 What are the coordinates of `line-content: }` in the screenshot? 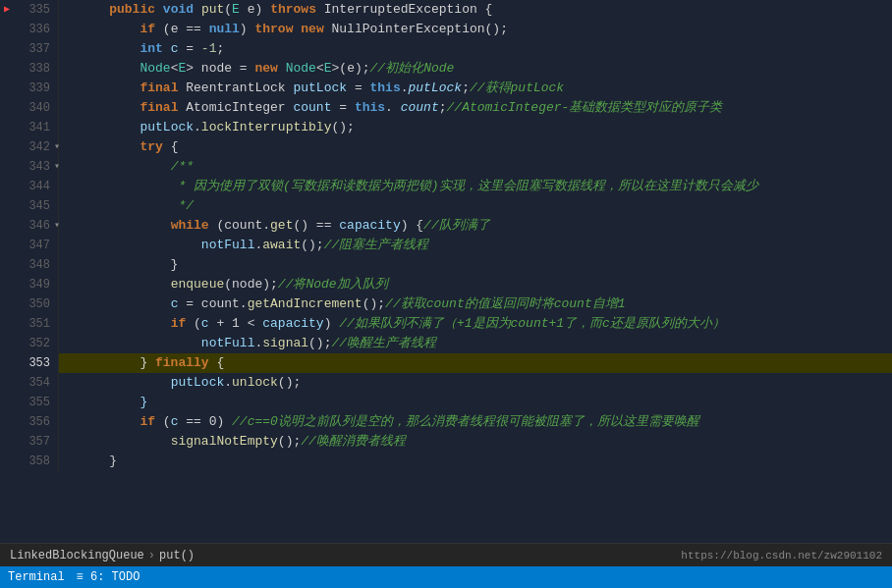 It's located at (475, 402).